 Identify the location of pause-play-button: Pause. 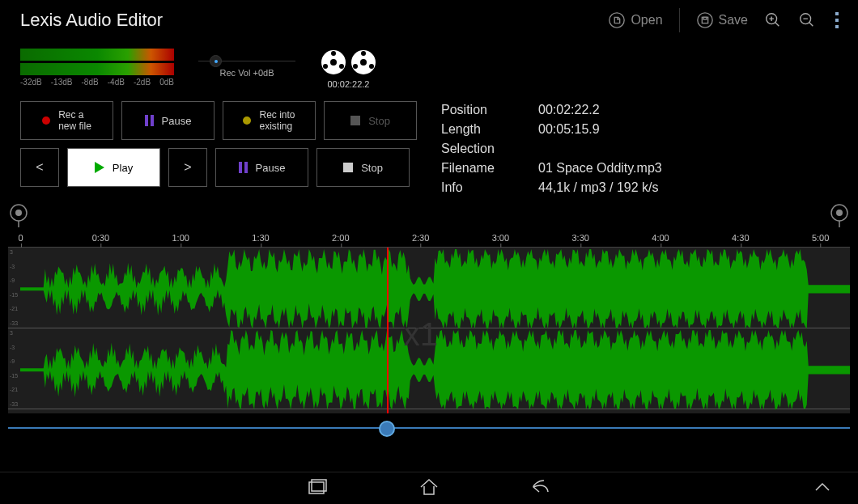
(262, 167).